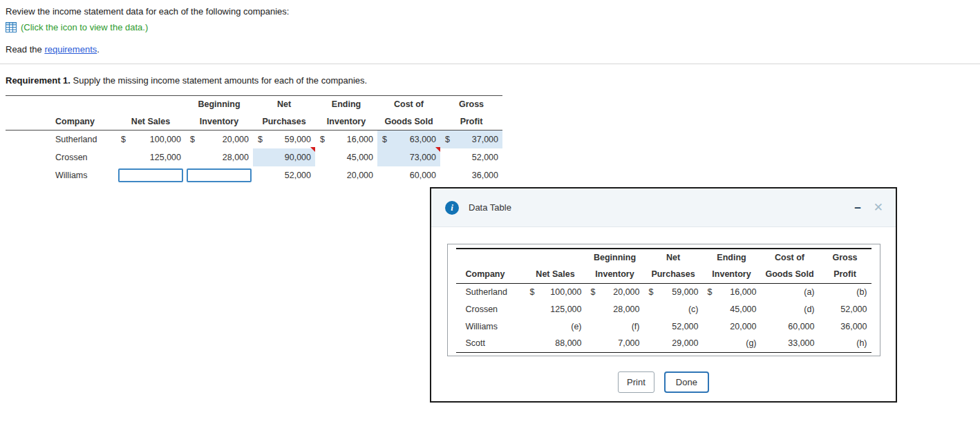  I want to click on cell-ending-inventory: 45,000, so click(732, 309).